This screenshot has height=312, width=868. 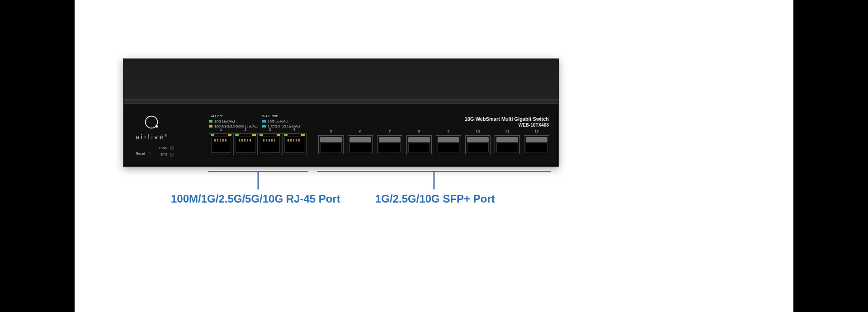 What do you see at coordinates (233, 121) in the screenshot?
I see `legend-ports-1-4: 1-4 Port: 10G Link/Act 100M/1G/2.5G/5G L…` at bounding box center [233, 121].